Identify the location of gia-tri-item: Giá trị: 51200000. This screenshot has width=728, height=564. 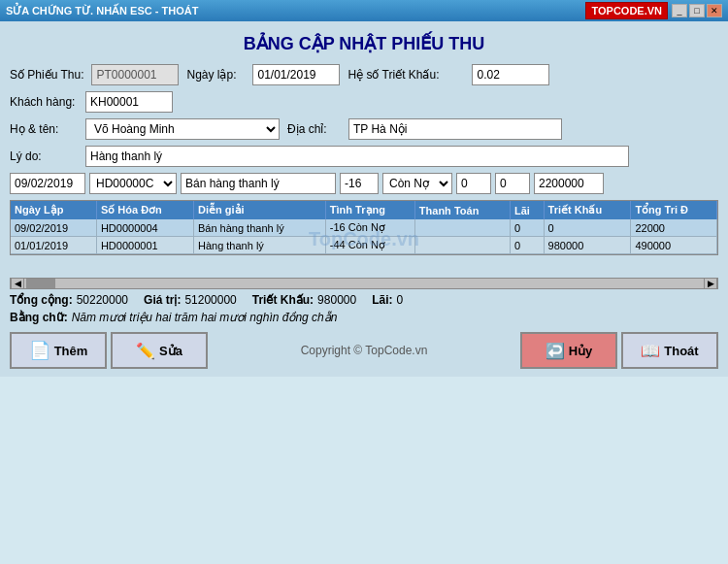
(190, 300).